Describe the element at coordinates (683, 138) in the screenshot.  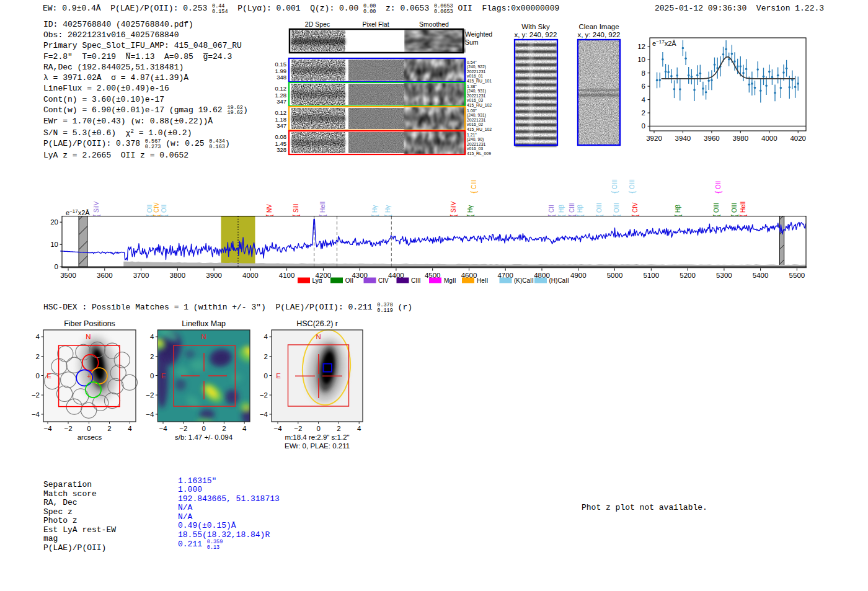
I see `svg-text: 3940` at that location.